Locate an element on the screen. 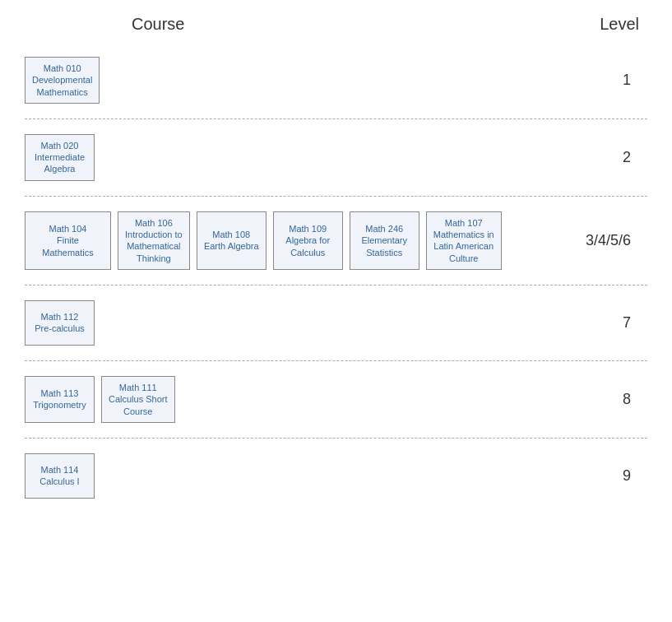 This screenshot has width=672, height=622. level-number-7: 7 is located at coordinates (627, 323).